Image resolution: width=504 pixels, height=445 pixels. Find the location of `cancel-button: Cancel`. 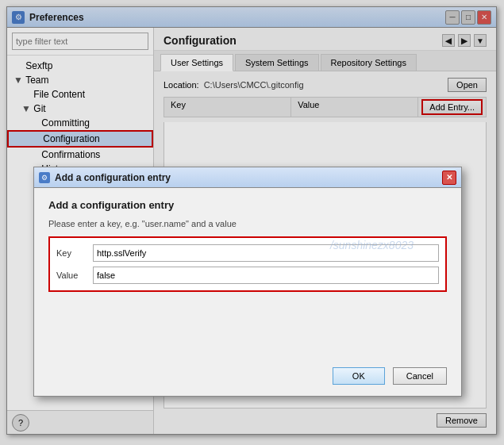

cancel-button: Cancel is located at coordinates (420, 376).